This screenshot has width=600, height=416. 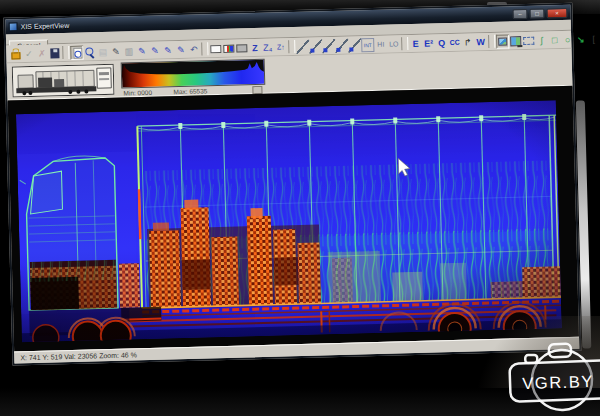 I want to click on hi-icon: HI, so click(x=380, y=44).